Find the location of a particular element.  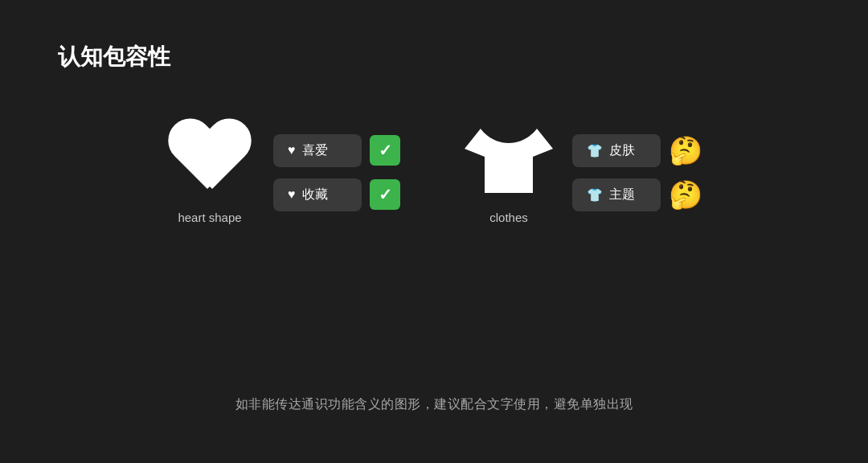

clothes-button-group: 👕 皮肤 🤔 👕 主题 🤔 is located at coordinates (637, 173).